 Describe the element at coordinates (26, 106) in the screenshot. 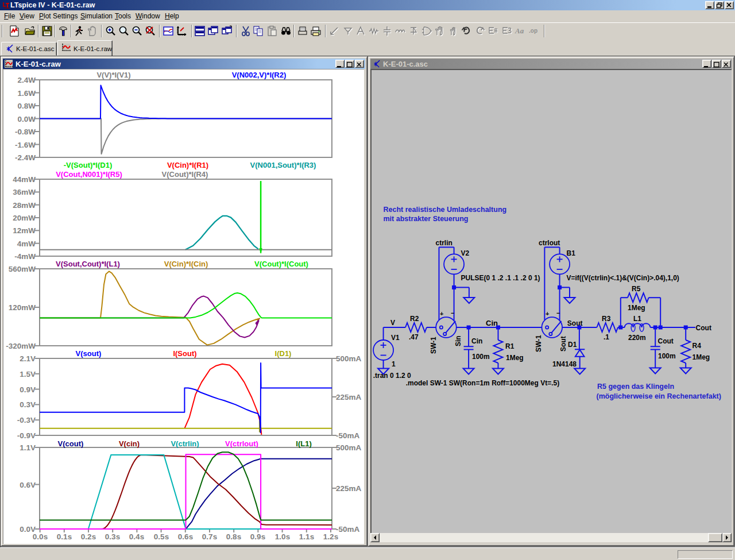

I see `svg-text: 0.8W` at that location.